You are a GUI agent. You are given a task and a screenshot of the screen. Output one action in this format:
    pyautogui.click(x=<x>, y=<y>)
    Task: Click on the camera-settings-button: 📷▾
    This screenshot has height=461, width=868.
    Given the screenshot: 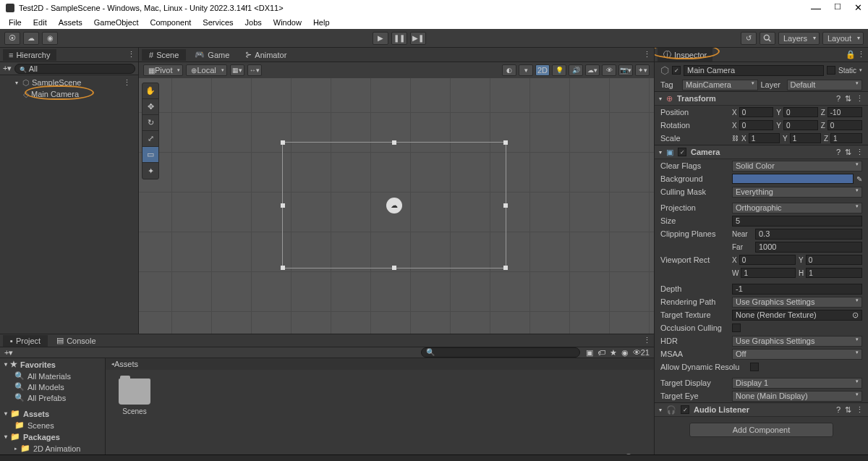 What is the action you would take?
    pyautogui.click(x=626, y=70)
    